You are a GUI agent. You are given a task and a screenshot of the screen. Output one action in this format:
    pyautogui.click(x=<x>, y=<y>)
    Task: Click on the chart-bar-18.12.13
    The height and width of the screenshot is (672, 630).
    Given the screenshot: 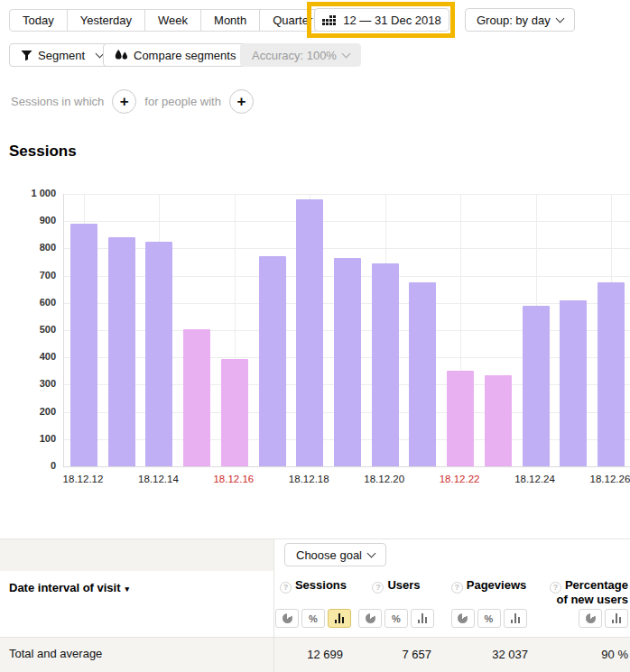 What is the action you would take?
    pyautogui.click(x=122, y=352)
    